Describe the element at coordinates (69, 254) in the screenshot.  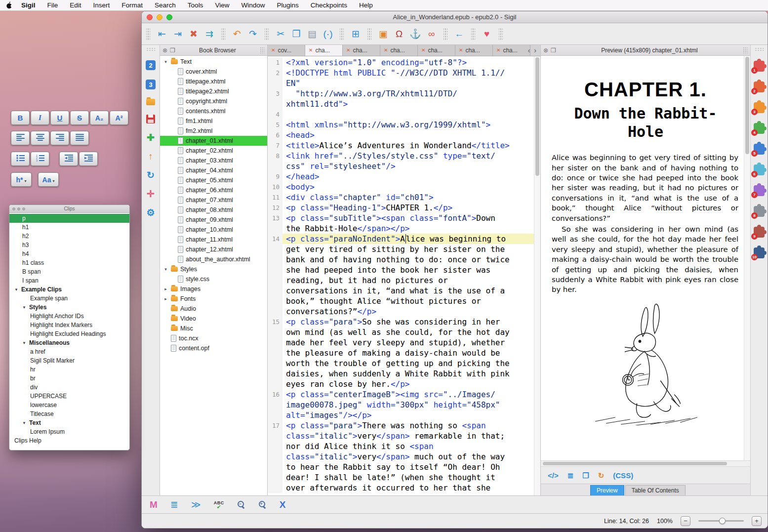
I see `clip-item-h4: h4` at that location.